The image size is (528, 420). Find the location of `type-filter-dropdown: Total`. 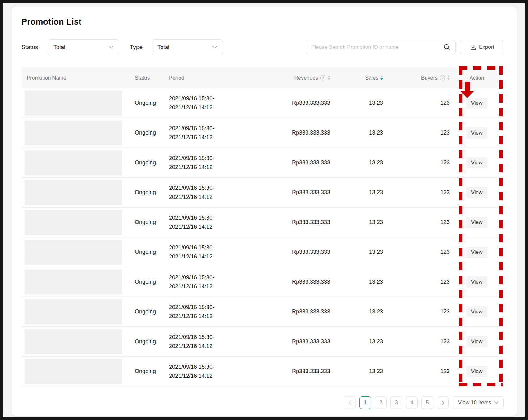

type-filter-dropdown: Total is located at coordinates (187, 47).